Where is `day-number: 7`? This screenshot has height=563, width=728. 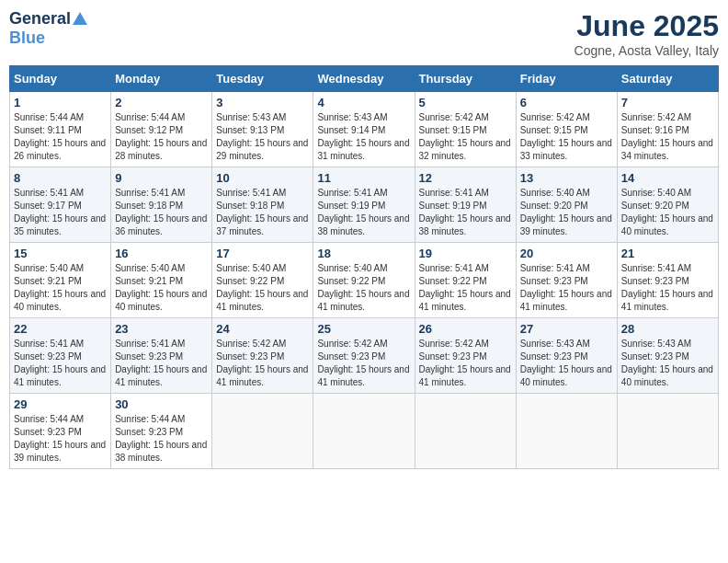 day-number: 7 is located at coordinates (667, 103).